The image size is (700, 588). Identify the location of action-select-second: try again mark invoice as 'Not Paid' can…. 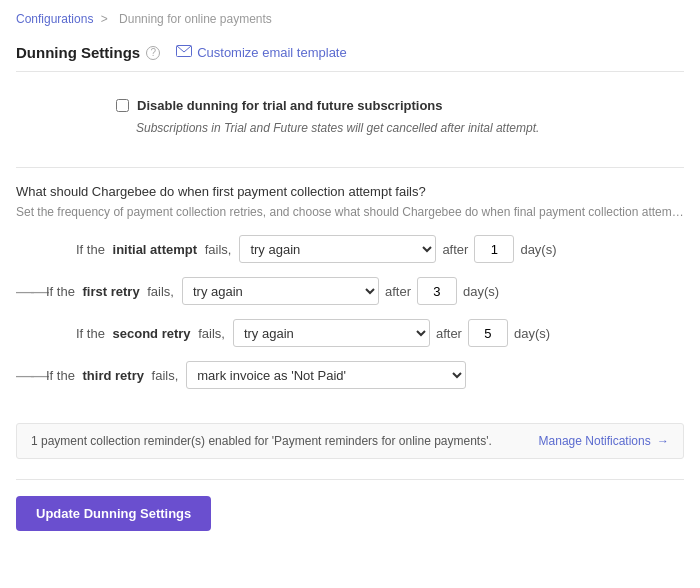
(332, 333).